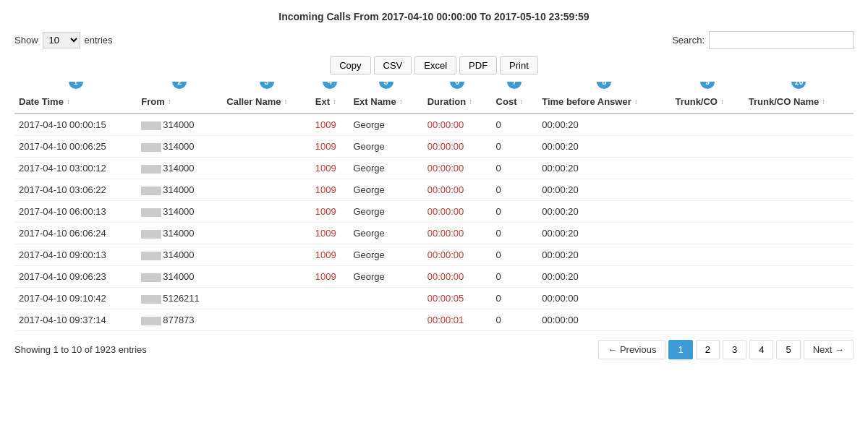 The image size is (868, 423). I want to click on col-num-9: 9, so click(707, 85).